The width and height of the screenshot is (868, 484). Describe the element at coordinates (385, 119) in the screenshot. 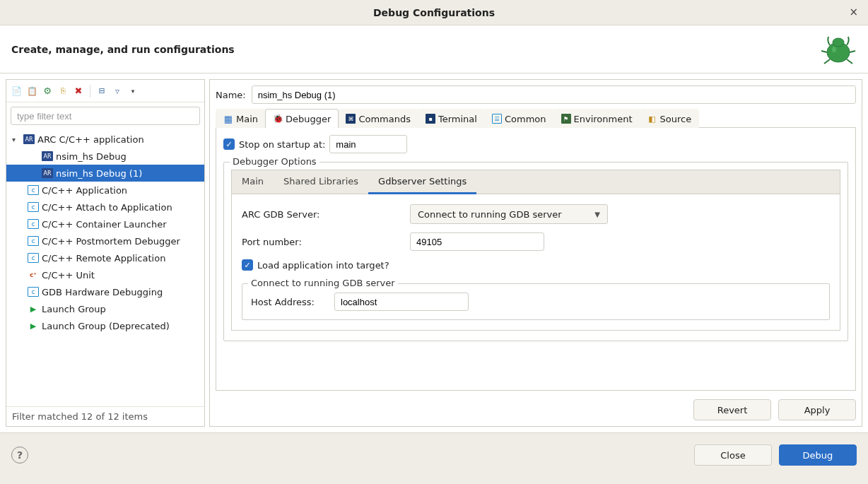

I see `tab-label: Commands` at that location.